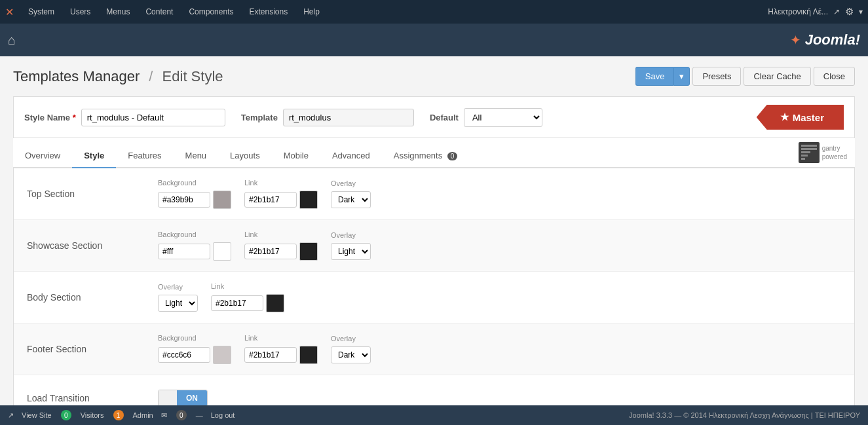 The height and width of the screenshot is (425, 868). What do you see at coordinates (43, 156) in the screenshot?
I see `tab-overview: Overview` at bounding box center [43, 156].